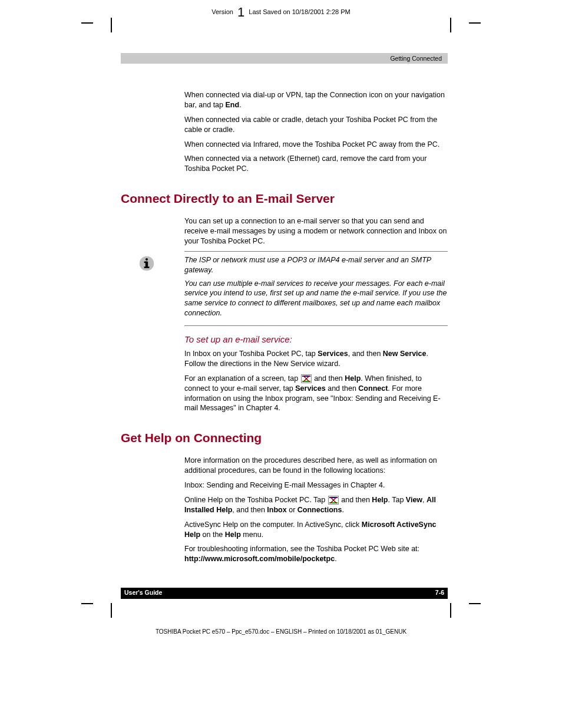 This screenshot has height=728, width=562. I want to click on list-item: Inbox: Sending and Receiving E-mail Mess…, so click(316, 486).